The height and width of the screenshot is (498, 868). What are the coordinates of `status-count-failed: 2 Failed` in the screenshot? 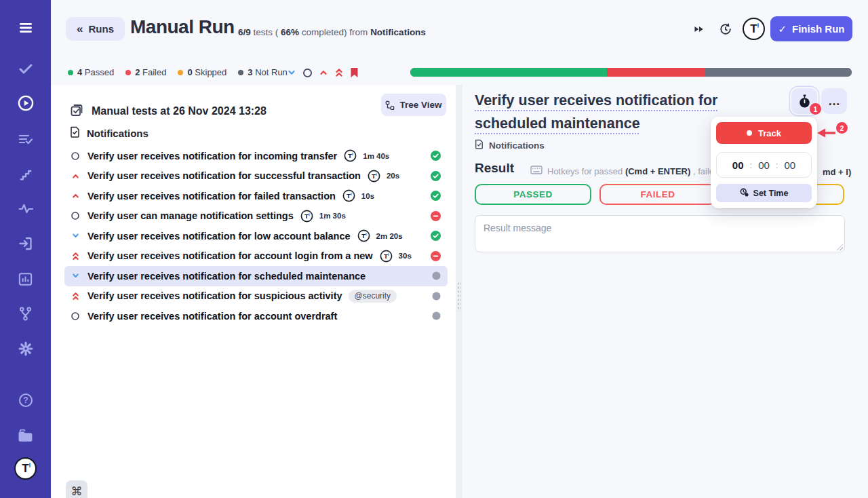 It's located at (146, 72).